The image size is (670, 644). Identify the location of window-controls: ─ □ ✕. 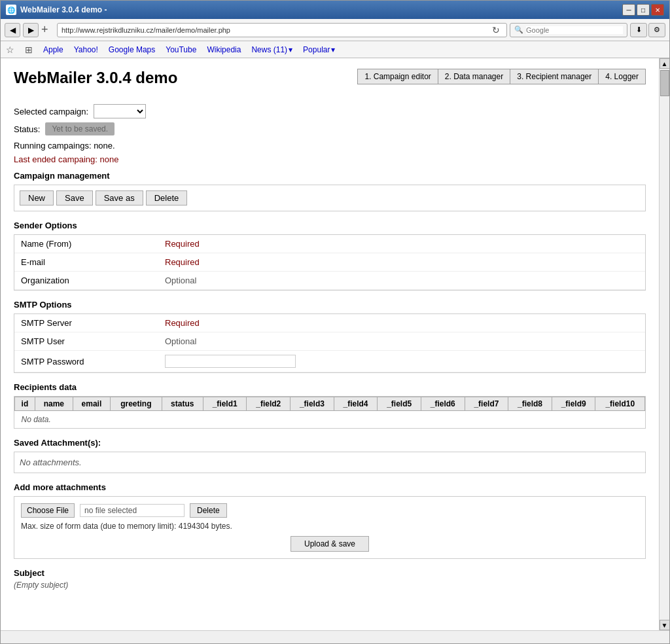
(643, 10).